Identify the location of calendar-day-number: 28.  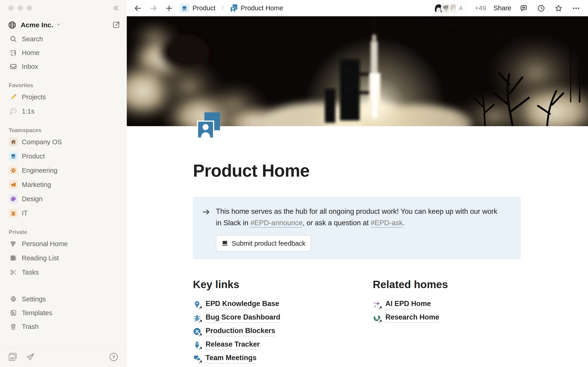
(12, 358).